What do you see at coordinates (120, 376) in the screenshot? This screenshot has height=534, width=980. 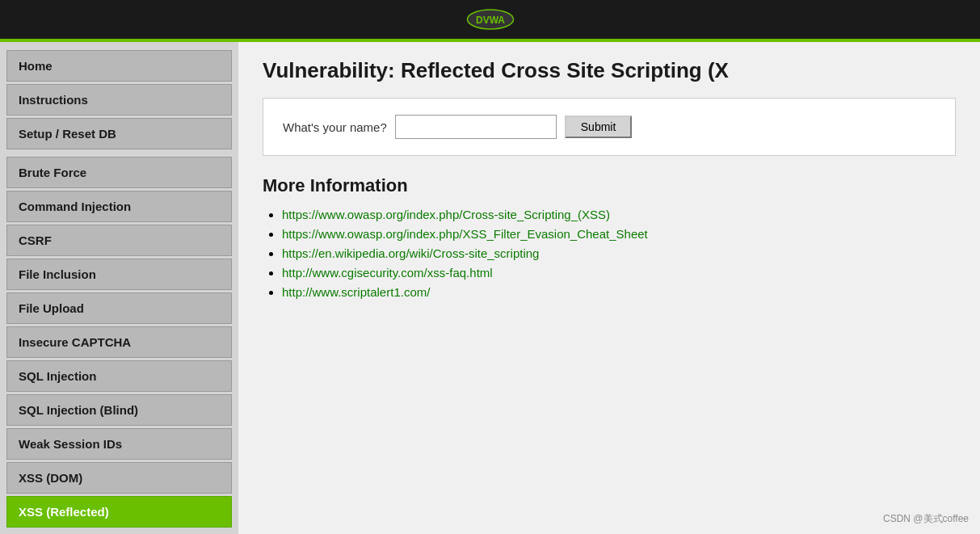 I see `sidebar-item-sql-injection: SQL Injection` at bounding box center [120, 376].